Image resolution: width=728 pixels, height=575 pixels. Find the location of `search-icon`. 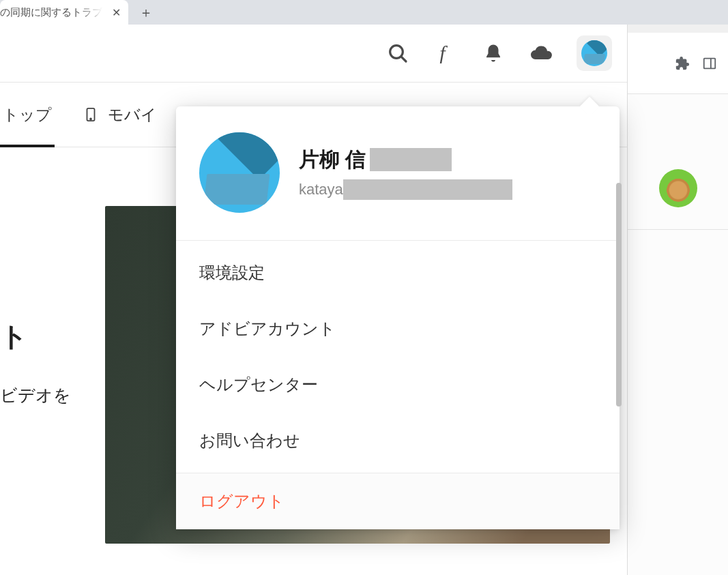

search-icon is located at coordinates (398, 53).